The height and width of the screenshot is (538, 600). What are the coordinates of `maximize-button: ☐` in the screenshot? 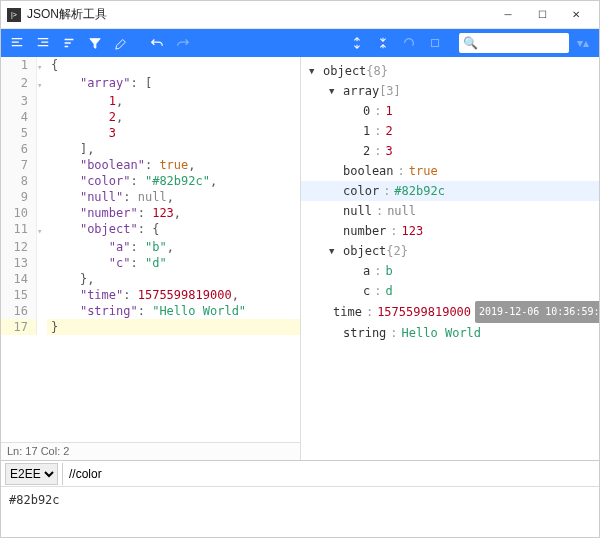 It's located at (542, 15).